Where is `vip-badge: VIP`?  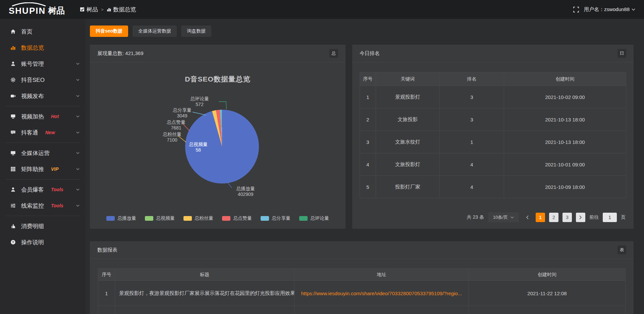
vip-badge: VIP is located at coordinates (55, 169).